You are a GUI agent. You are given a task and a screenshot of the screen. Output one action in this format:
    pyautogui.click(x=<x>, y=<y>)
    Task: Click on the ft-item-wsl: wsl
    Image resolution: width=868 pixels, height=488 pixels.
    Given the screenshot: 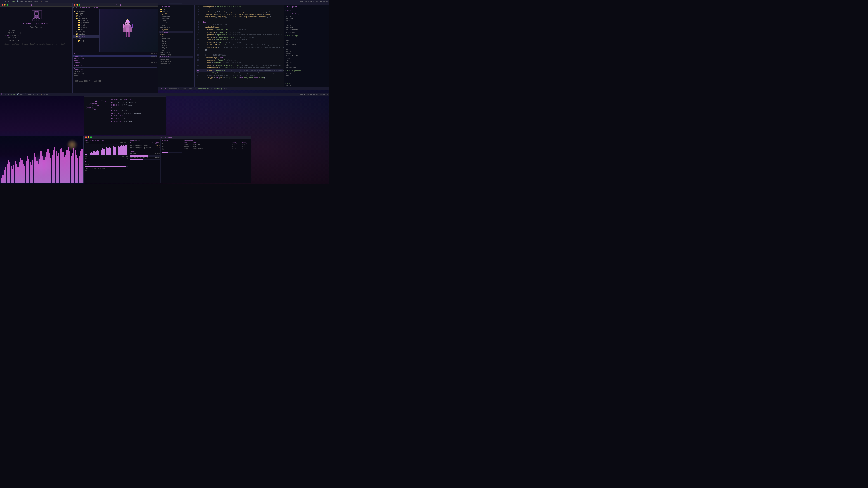 What is the action you would take?
    pyautogui.click(x=177, y=25)
    